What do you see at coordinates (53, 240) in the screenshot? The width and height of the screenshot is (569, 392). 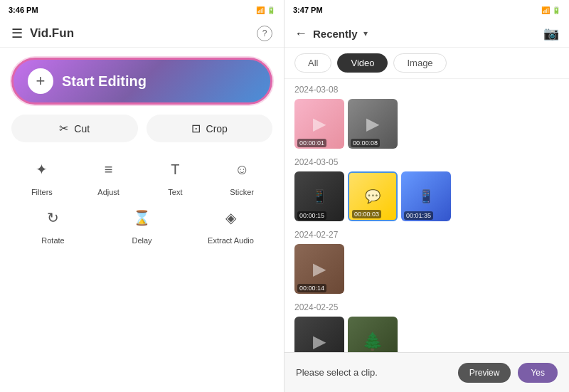 I see `rotate-label: Rotate` at bounding box center [53, 240].